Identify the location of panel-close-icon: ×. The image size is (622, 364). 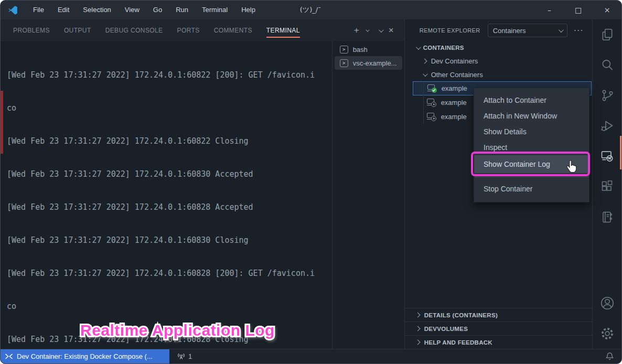
(391, 30).